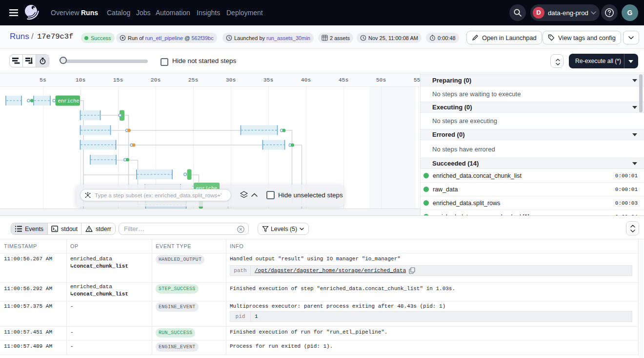 This screenshot has width=644, height=358. What do you see at coordinates (118, 80) in the screenshot?
I see `svg-text: 15s` at bounding box center [118, 80].